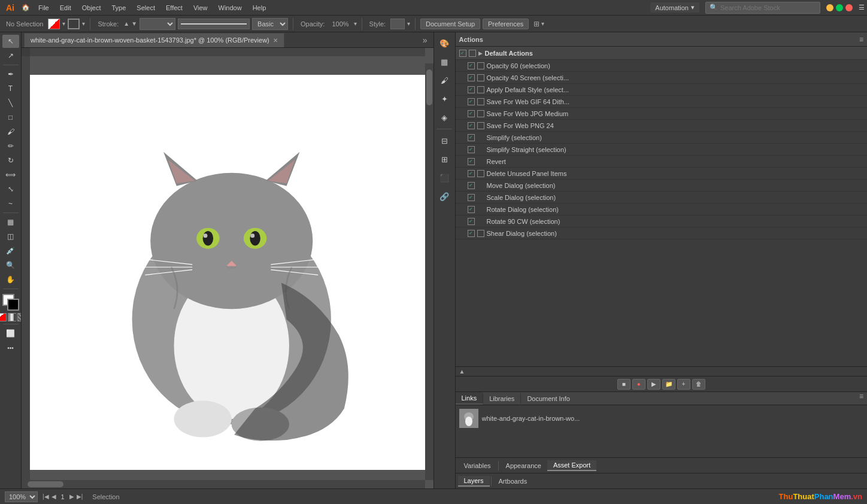  Describe the element at coordinates (54, 497) in the screenshot. I see `prev-page-button: ◀` at that location.